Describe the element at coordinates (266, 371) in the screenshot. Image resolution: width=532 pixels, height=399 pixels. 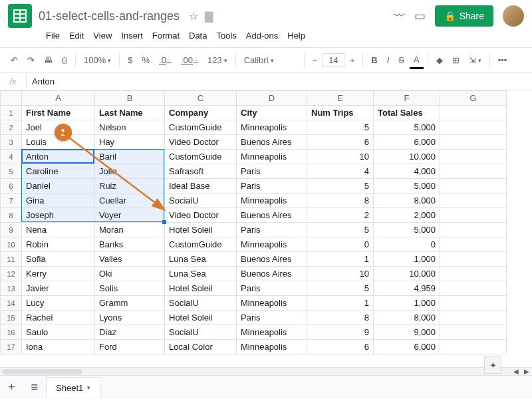
I see `horizontal-scrollbar: ◀▶` at that location.